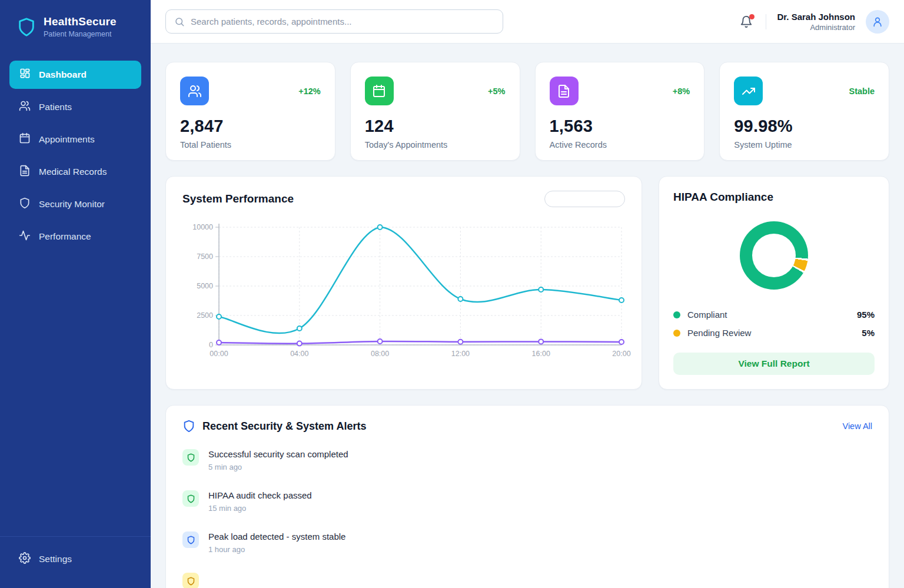 This screenshot has width=904, height=588. What do you see at coordinates (878, 22) in the screenshot?
I see `person-icon` at bounding box center [878, 22].